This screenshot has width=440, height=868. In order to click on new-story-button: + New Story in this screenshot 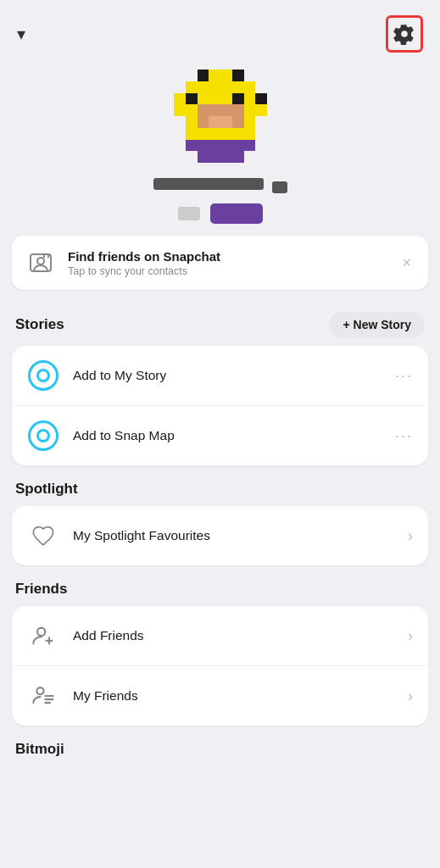, I will do `click(376, 325)`.